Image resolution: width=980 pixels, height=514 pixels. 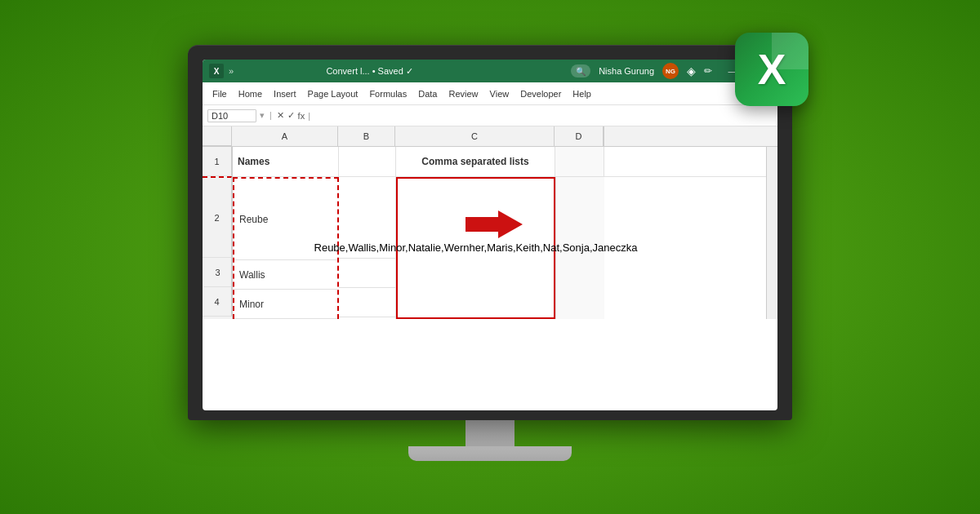 What do you see at coordinates (291, 116) in the screenshot?
I see `formula-confirm: ✓` at bounding box center [291, 116].